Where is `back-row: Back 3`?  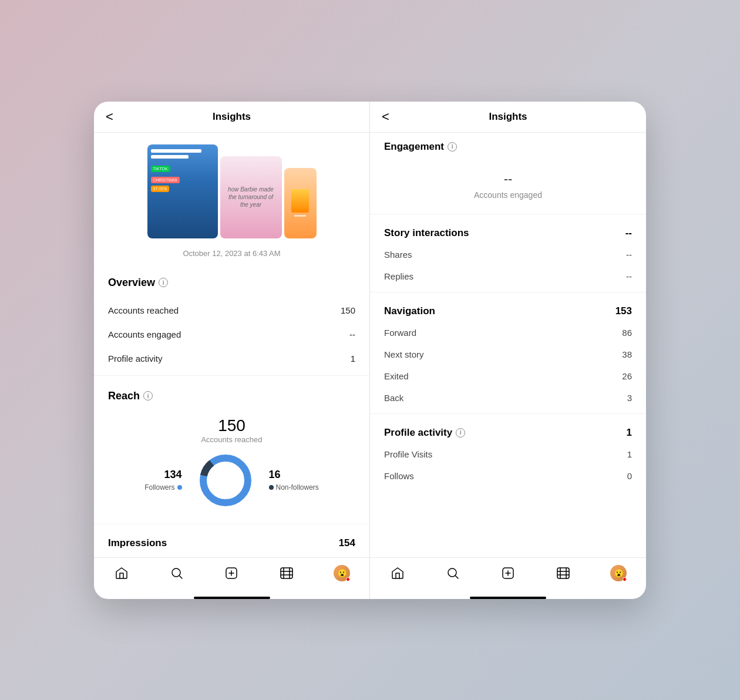
back-row: Back 3 is located at coordinates (508, 398).